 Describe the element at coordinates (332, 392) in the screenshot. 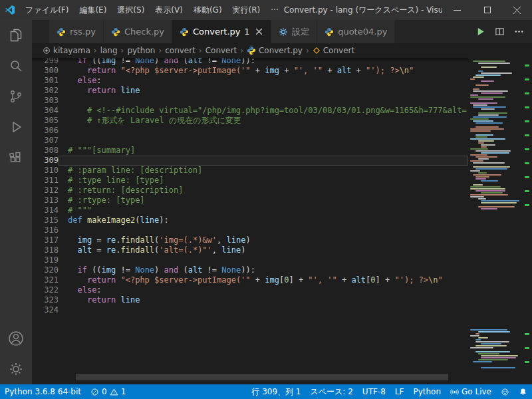

I see `indentation-setting: スペース: 2` at that location.